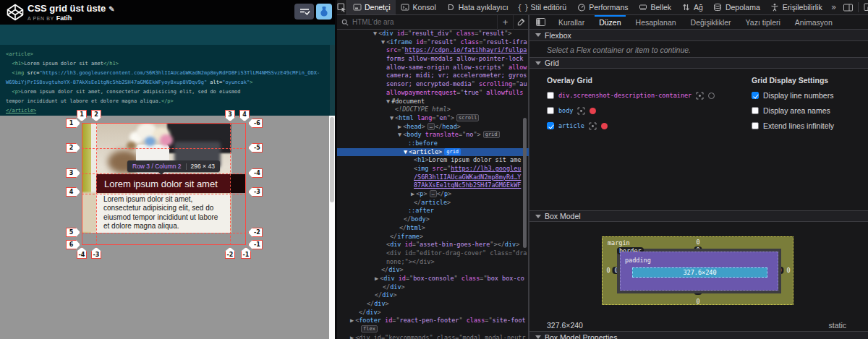 The image size is (868, 339). I want to click on tree-row-selected: ▼<article>grid, so click(433, 153).